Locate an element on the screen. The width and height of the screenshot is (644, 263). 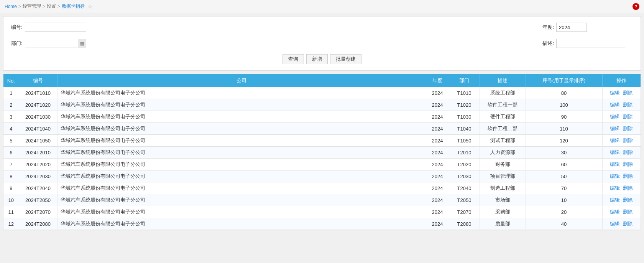
cell-desc: 采购部 is located at coordinates (503, 212).